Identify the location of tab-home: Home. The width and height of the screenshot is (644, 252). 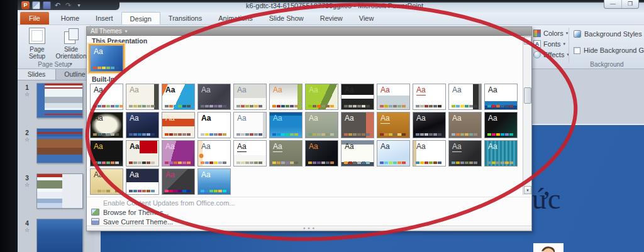
(70, 18).